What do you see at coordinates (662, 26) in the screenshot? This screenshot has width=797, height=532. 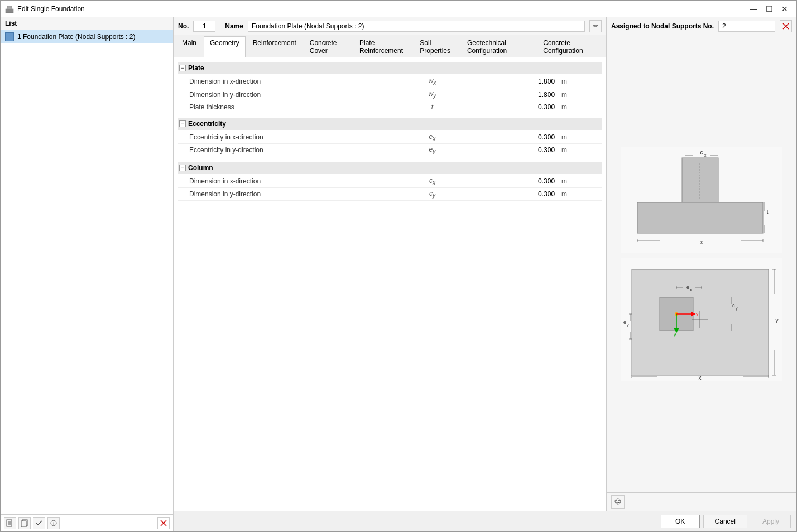 I see `assigned-label: Assigned to Nodal Supports No.` at bounding box center [662, 26].